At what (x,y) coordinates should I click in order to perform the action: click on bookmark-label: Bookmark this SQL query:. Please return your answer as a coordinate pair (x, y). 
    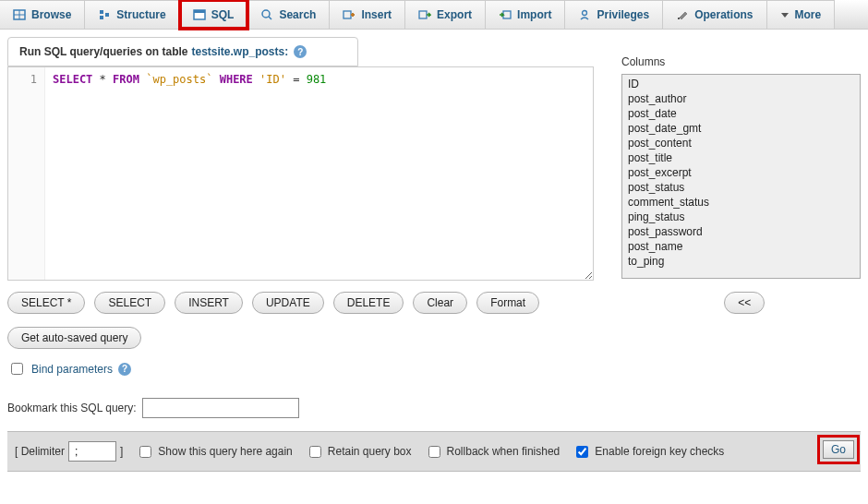
    Looking at the image, I should click on (72, 408).